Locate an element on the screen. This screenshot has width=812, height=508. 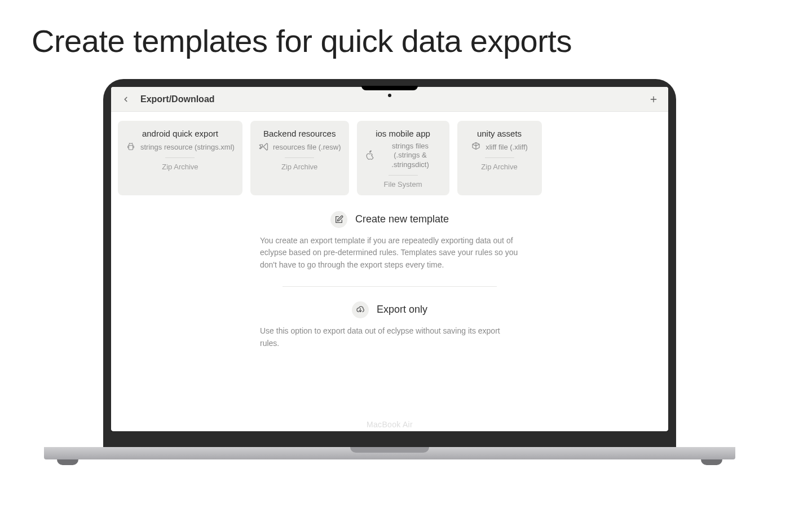
template-card-android: android quick export strings resource (s… is located at coordinates (180, 158).